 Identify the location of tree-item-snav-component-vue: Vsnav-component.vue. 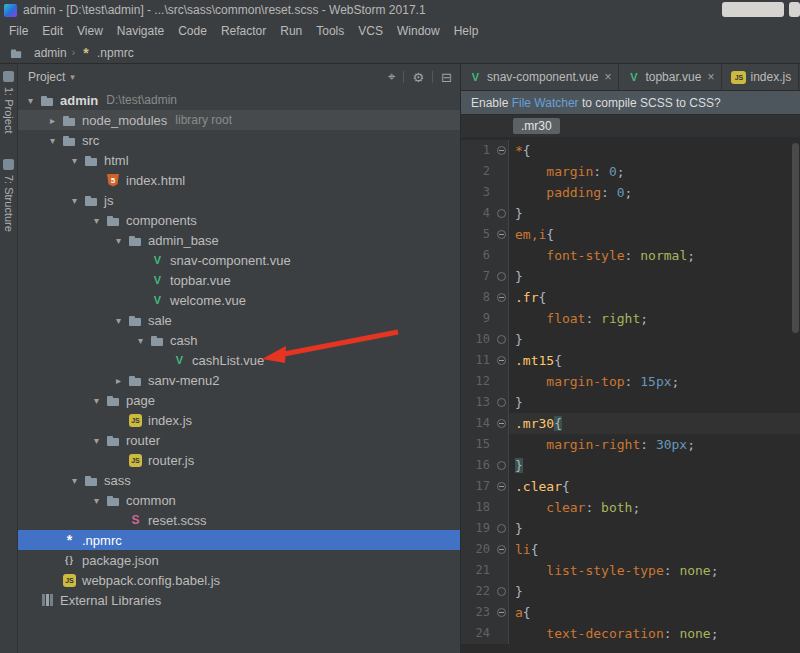
(239, 260).